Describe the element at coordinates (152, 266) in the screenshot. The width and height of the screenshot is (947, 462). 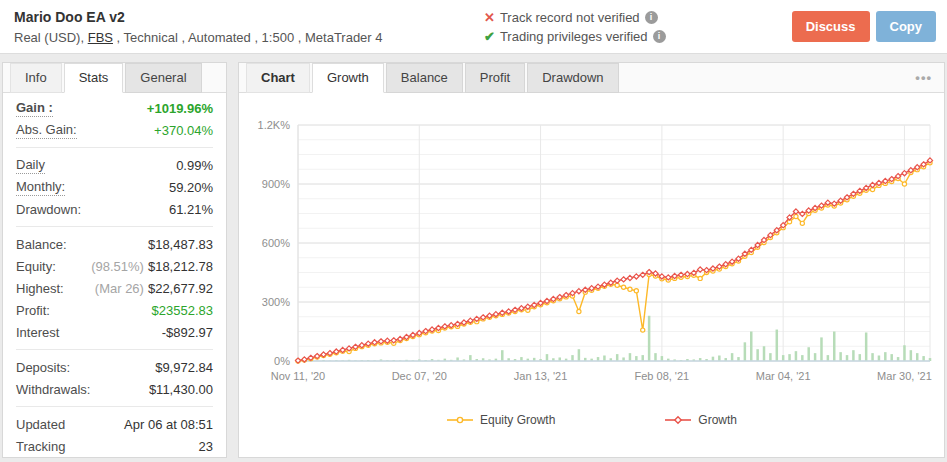
I see `equity-value: (98.51%)$18,212.78` at that location.